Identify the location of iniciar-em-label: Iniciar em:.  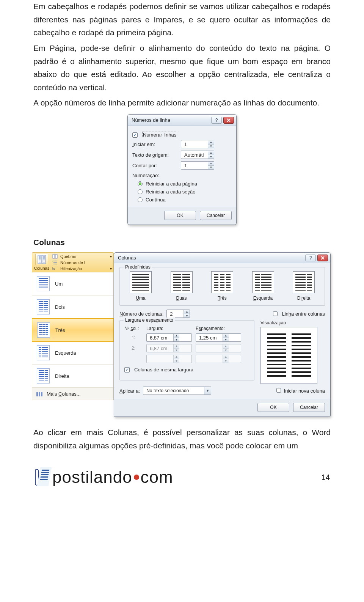
(155, 144).